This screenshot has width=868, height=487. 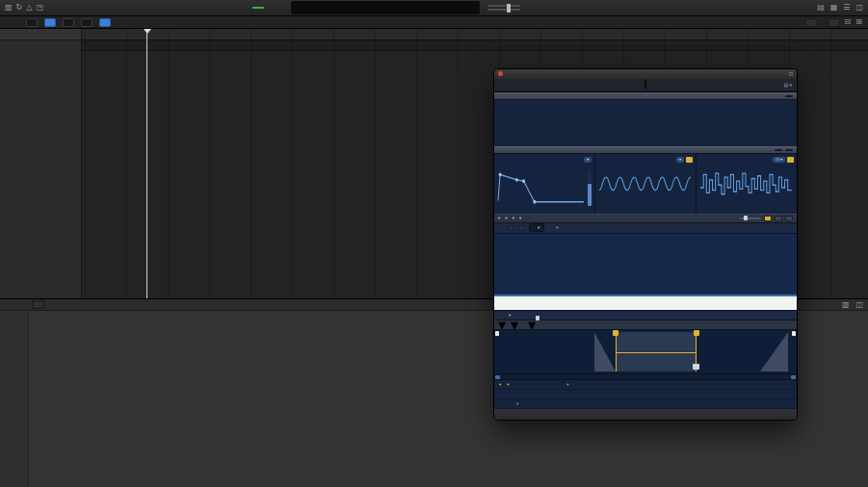 What do you see at coordinates (789, 96) in the screenshot?
I see `details-button` at bounding box center [789, 96].